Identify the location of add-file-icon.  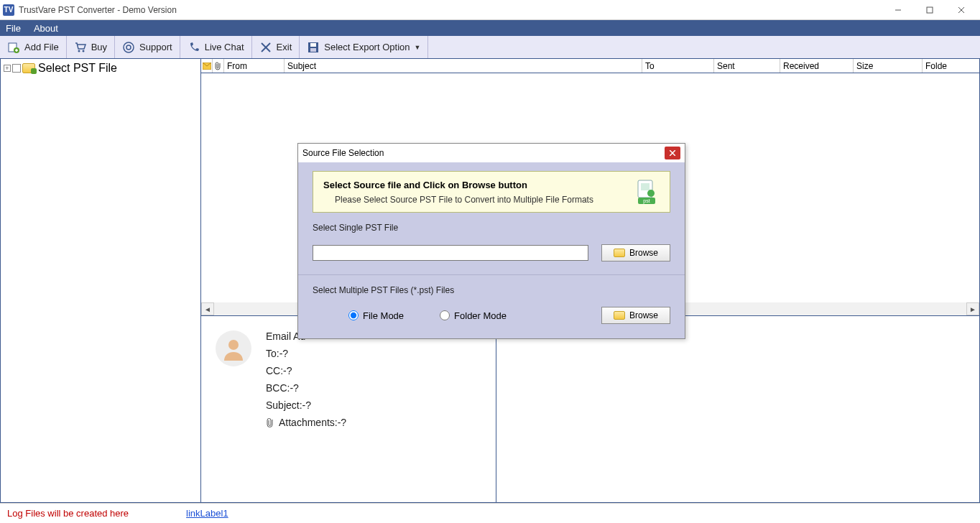
(14, 47).